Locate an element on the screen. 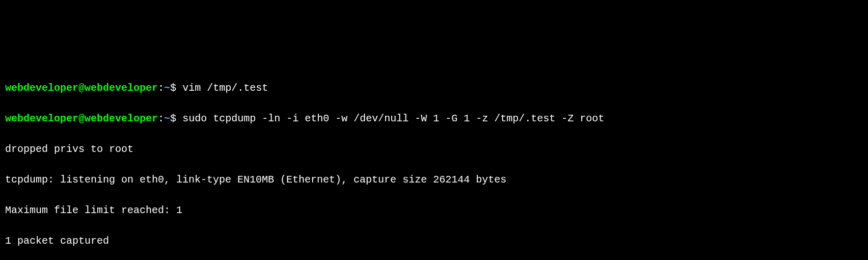  terminal-line: webdeveloper@webdeveloper:~$ sudo tcpdum… is located at coordinates (434, 119).